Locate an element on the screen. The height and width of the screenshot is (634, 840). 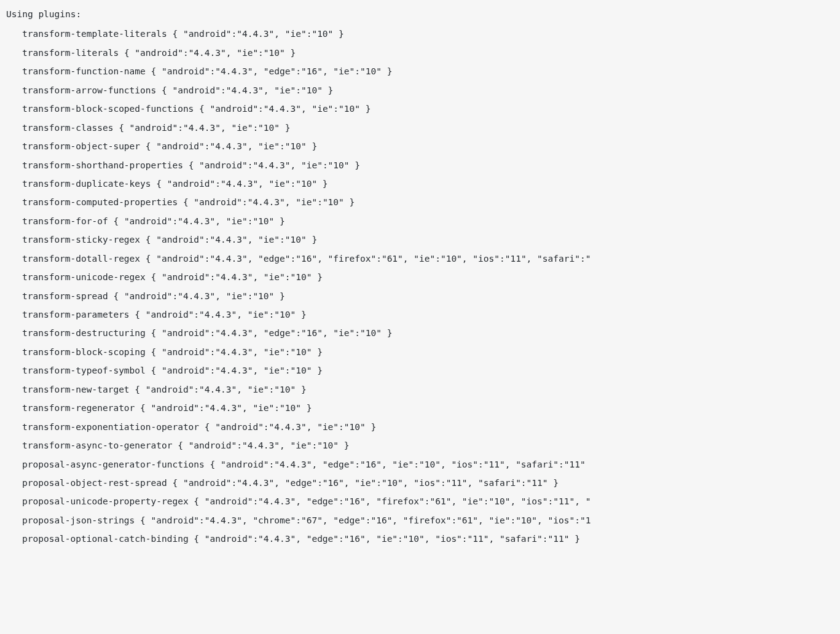
plugin-line: transform-object-super { "android":"4.4.… is located at coordinates (420, 146).